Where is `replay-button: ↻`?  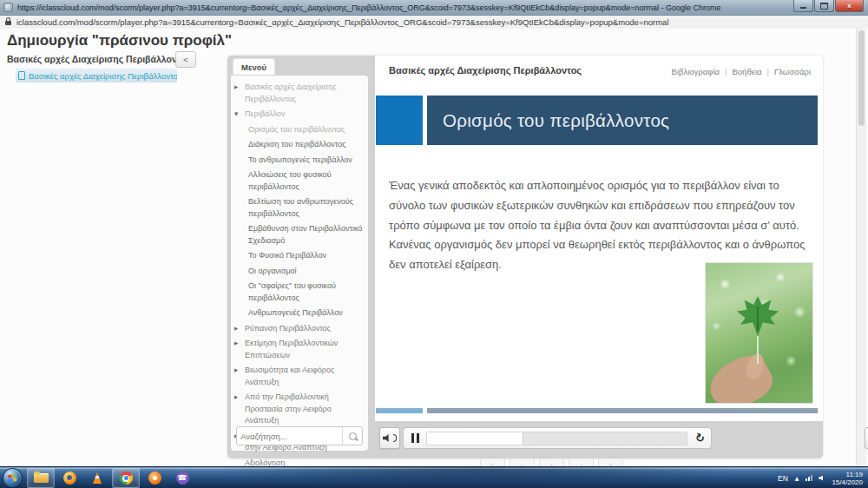 replay-button: ↻ is located at coordinates (700, 439).